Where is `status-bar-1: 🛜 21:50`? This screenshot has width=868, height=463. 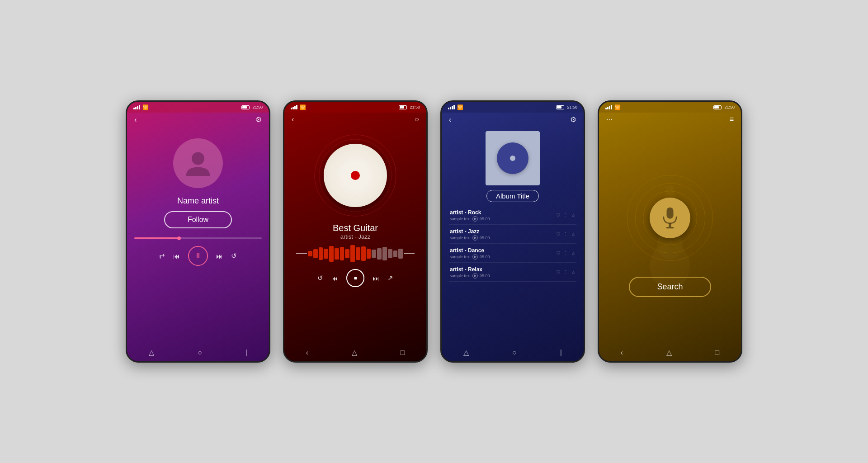 status-bar-1: 🛜 21:50 is located at coordinates (198, 107).